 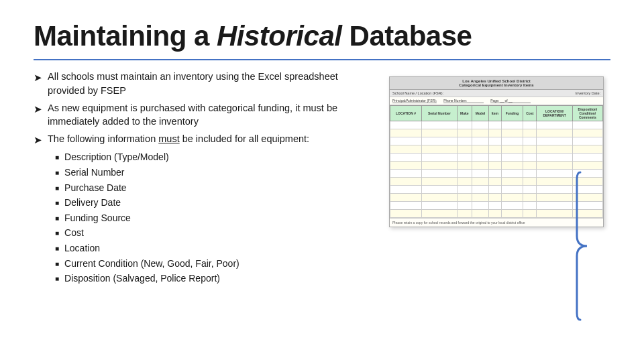 What do you see at coordinates (212, 219) in the screenshot?
I see `sub-bullet-5: ■ Funding Source` at bounding box center [212, 219].